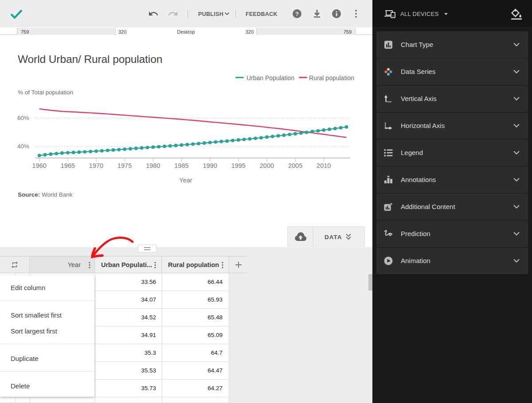  What do you see at coordinates (125, 166) in the screenshot?
I see `svg-text: 1975` at bounding box center [125, 166].